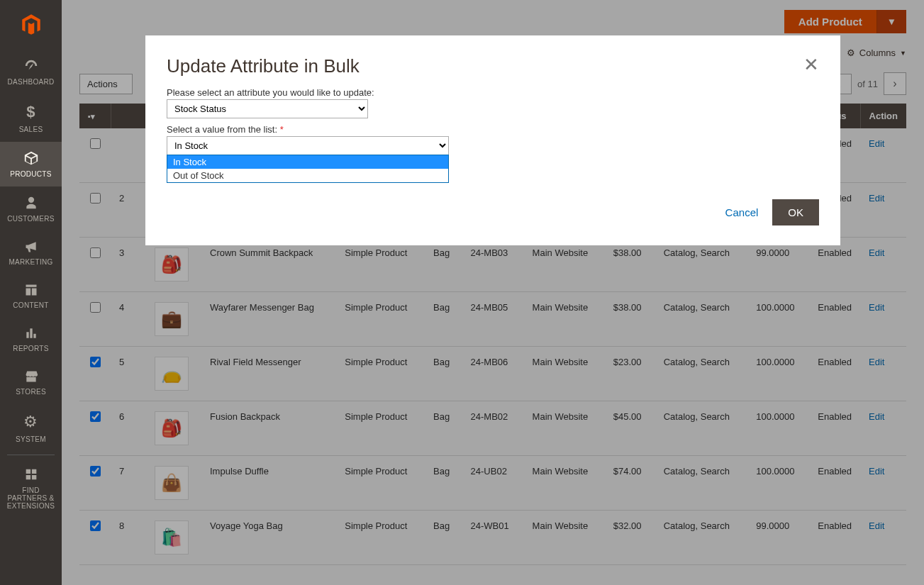  Describe the element at coordinates (308, 176) in the screenshot. I see `dropdown-option-out-of-stock: Out of Stock` at that location.